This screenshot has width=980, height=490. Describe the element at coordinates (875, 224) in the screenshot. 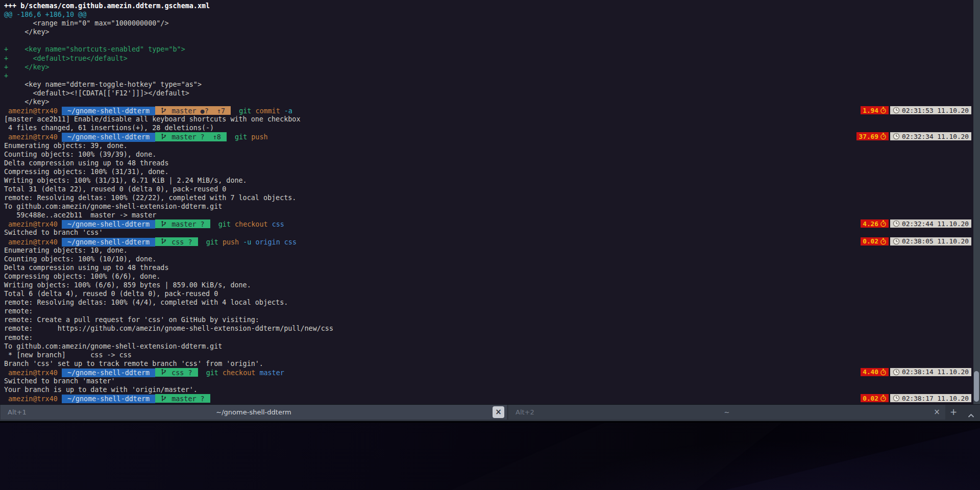

I see `timer-badge: 4.26` at that location.